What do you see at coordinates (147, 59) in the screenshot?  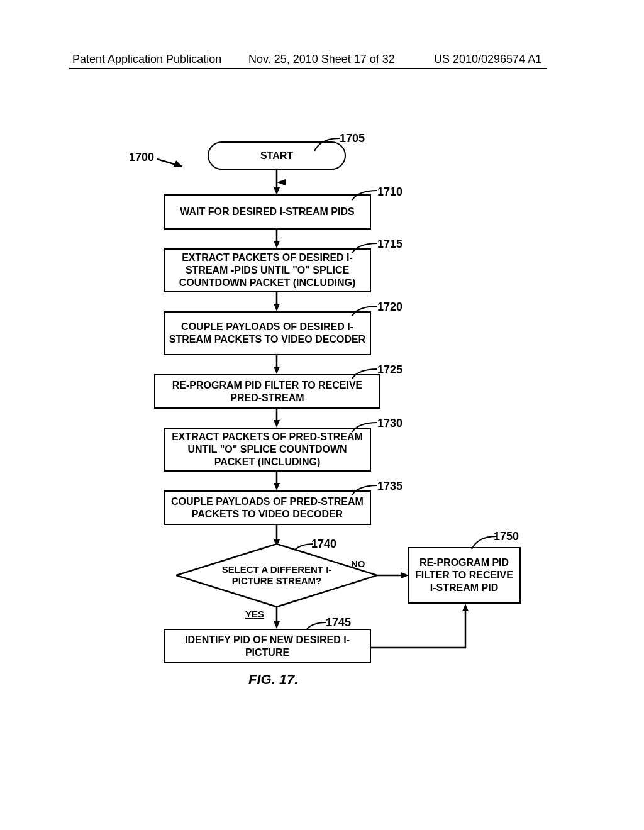 I see `header-left: Patent Application Publication` at bounding box center [147, 59].